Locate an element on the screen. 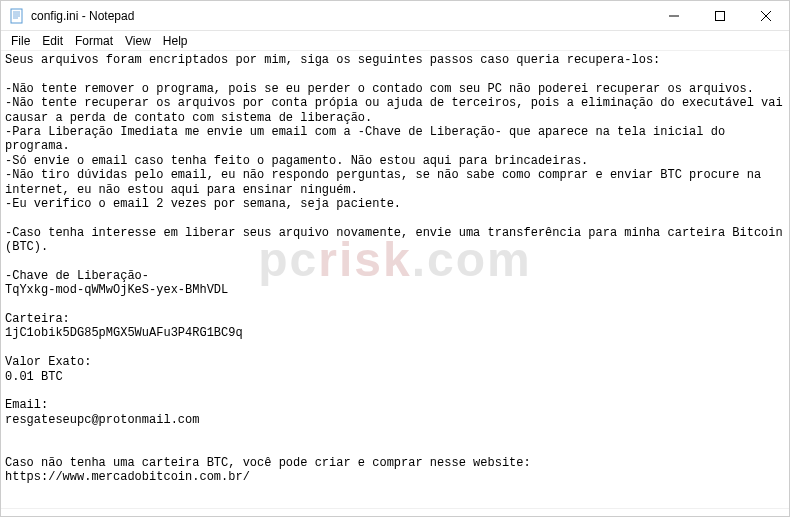  maximize-button is located at coordinates (720, 16).